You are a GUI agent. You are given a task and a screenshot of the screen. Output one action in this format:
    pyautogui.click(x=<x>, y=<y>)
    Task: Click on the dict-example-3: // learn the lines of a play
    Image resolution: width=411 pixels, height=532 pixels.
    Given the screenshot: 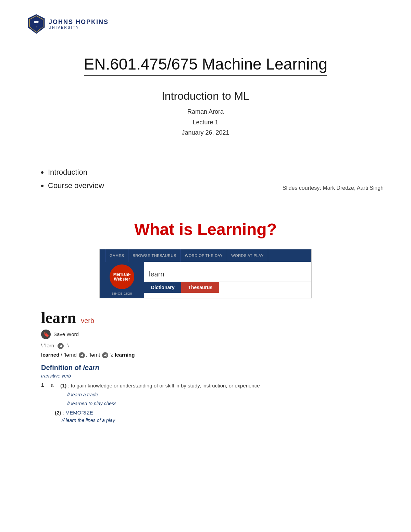 What is the action you would take?
    pyautogui.click(x=216, y=420)
    